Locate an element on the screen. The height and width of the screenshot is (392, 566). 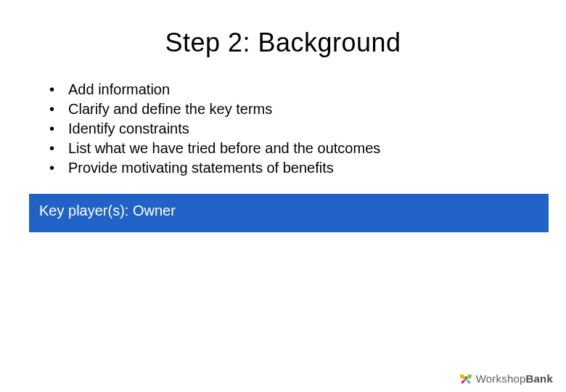
key-players-banner: Key player(s): Owner is located at coordinates (289, 213).